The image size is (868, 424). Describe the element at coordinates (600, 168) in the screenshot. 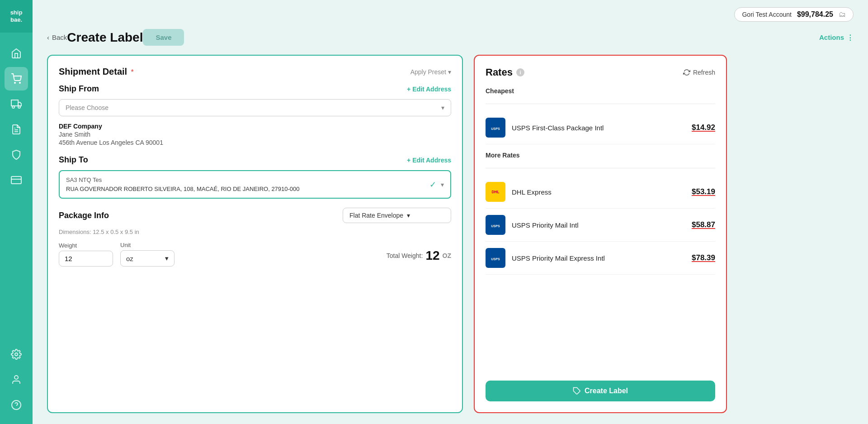

I see `more-rates-divider` at that location.